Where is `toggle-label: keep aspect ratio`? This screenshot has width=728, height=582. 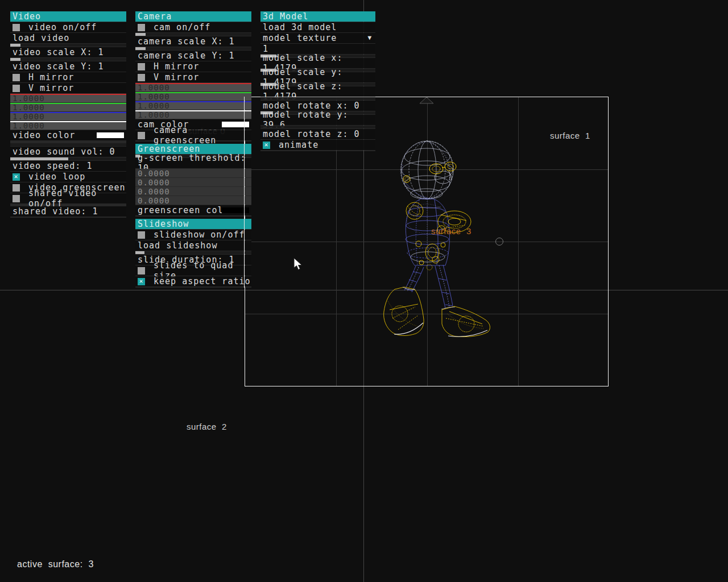
toggle-label: keep aspect ratio is located at coordinates (202, 281).